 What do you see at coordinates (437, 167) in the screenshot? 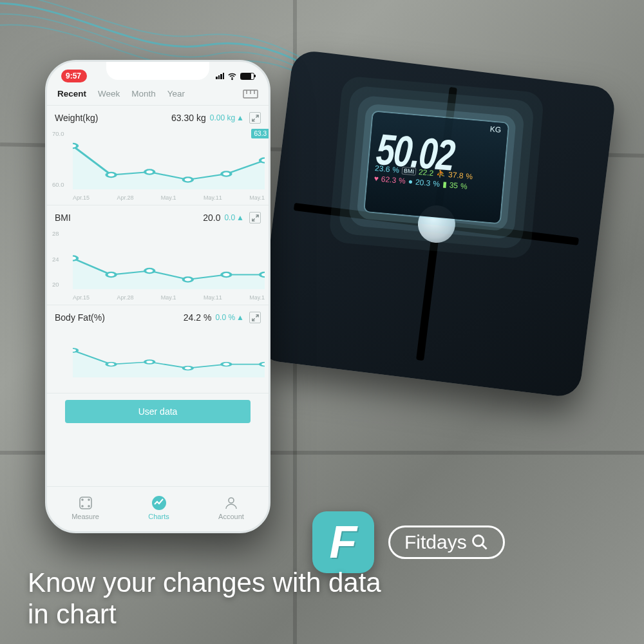
I see `scale-lcd: KG 50.02 23.6% BMI 22.2 ⛹ 37.8% ♥62.3% ●…` at bounding box center [437, 167].